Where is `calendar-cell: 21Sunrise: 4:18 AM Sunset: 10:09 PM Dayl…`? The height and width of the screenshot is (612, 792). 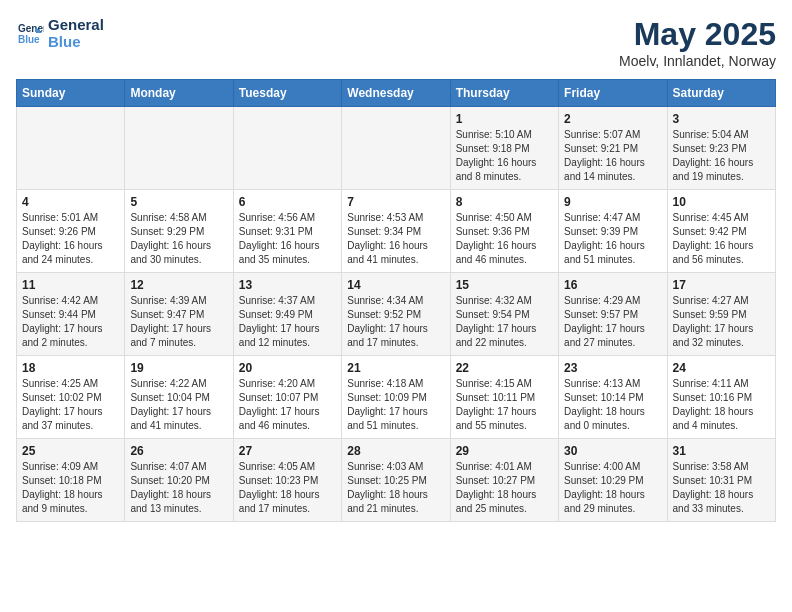
calendar-cell: 21Sunrise: 4:18 AM Sunset: 10:09 PM Dayl… is located at coordinates (396, 398).